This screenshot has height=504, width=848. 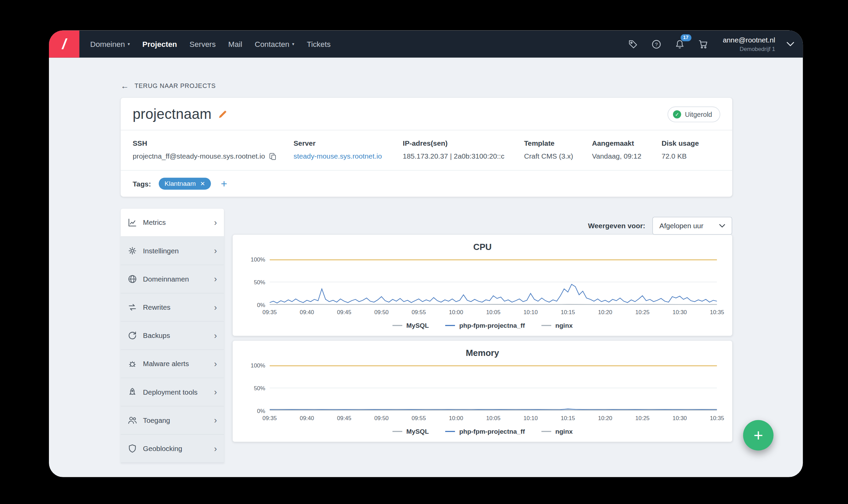 I want to click on project-header-card: projectnaam ✓ Uitgerold SSHprojectna_ff@…, so click(x=426, y=147).